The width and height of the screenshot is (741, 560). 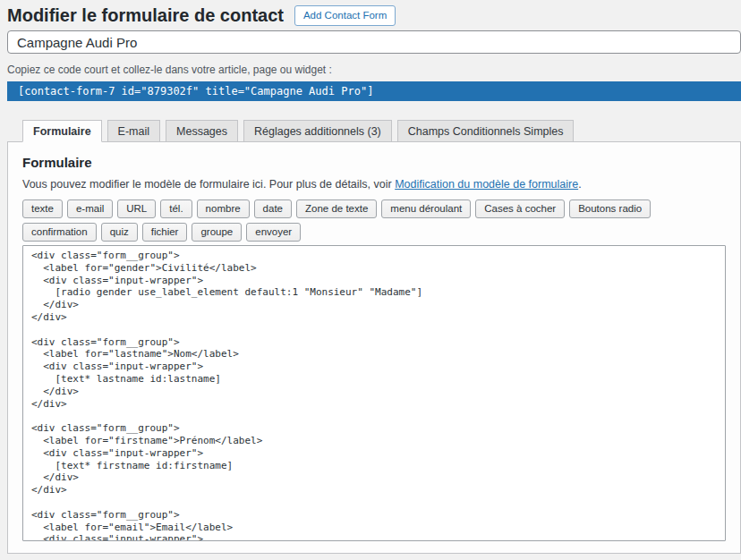 What do you see at coordinates (43, 209) in the screenshot?
I see `tag-button-texte: texte` at bounding box center [43, 209].